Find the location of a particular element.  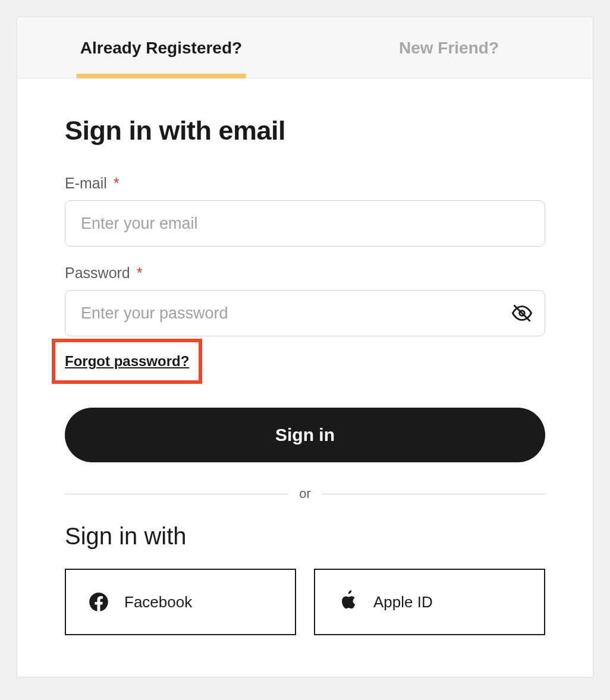

email-input is located at coordinates (305, 223).